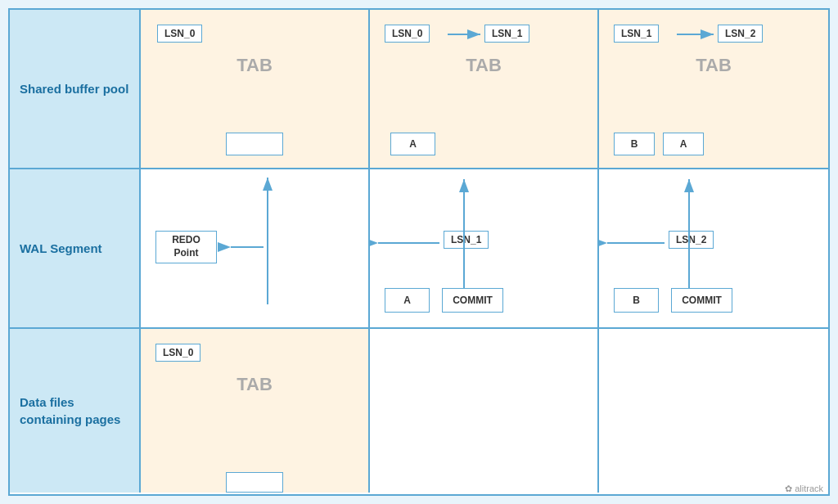 This screenshot has height=504, width=838. Describe the element at coordinates (255, 385) in the screenshot. I see `tab-label-df1: TAB` at that location.